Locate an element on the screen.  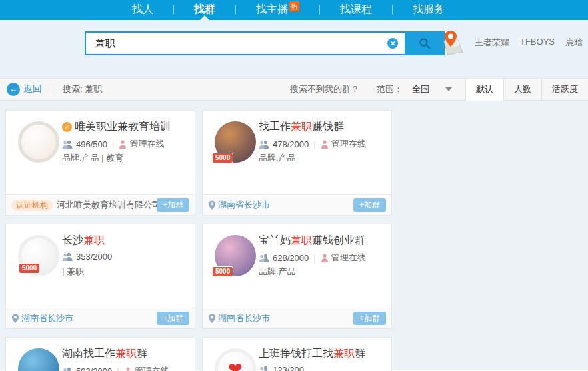
back-label: 返回 is located at coordinates (33, 89).